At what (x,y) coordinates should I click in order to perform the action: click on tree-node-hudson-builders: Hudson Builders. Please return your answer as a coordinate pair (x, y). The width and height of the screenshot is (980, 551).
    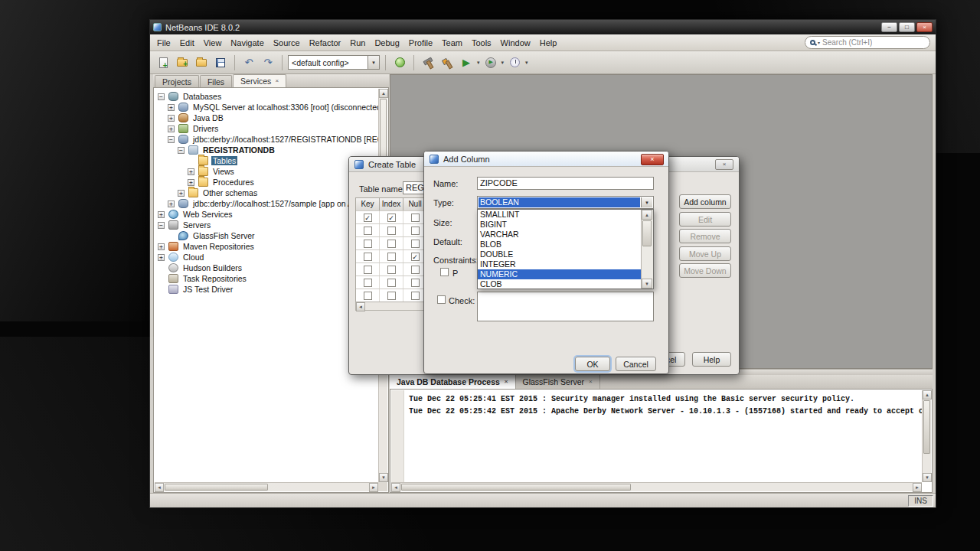
    Looking at the image, I should click on (266, 268).